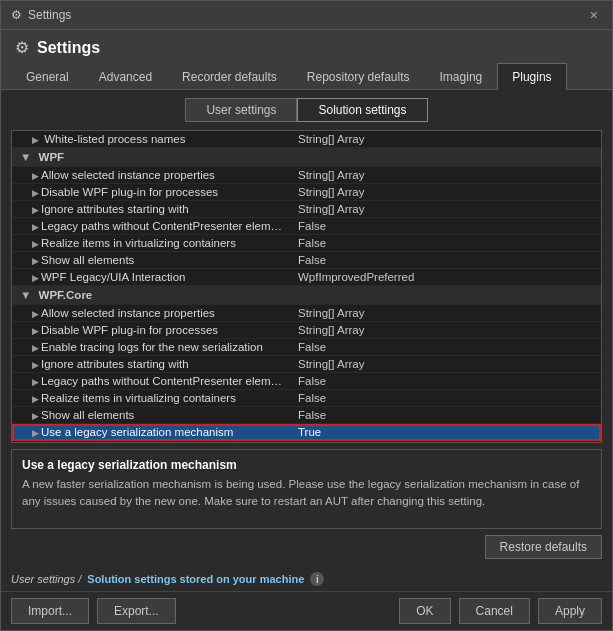 This screenshot has height=631, width=613. I want to click on table-row: ▶WPF Legacy/UIA Interaction WpfImprovedP…, so click(306, 278).